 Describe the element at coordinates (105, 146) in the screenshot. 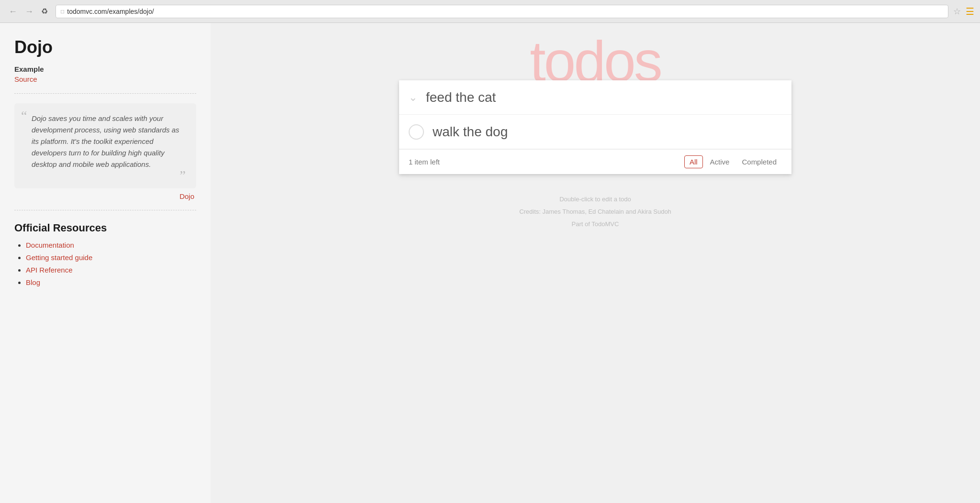

I see `quote-box: “ Dojo saves you time and scales with yo…` at that location.